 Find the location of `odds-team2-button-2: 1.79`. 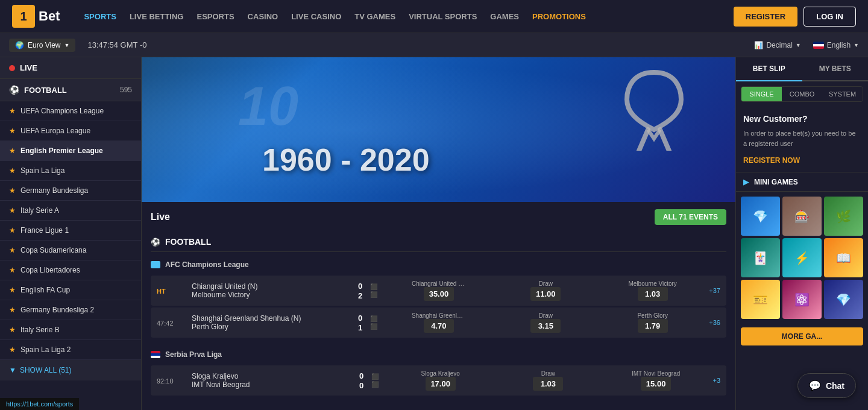

odds-team2-button-2: 1.79 is located at coordinates (653, 326).